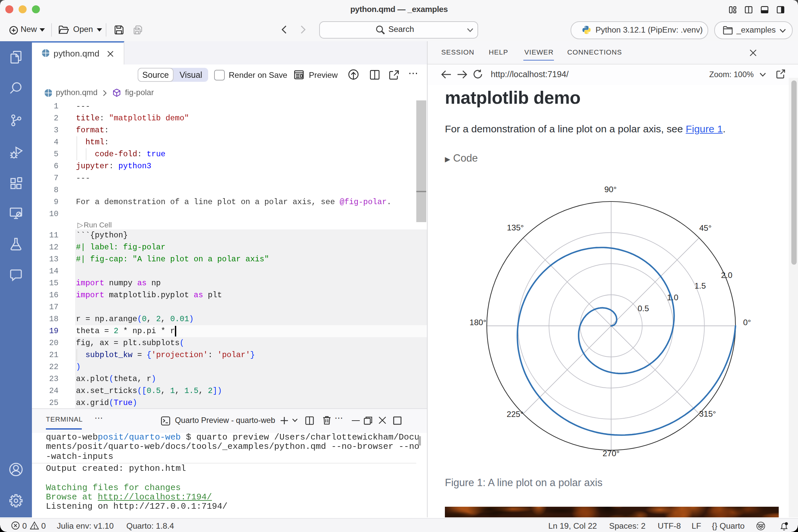 The width and height of the screenshot is (798, 532). What do you see at coordinates (478, 322) in the screenshot?
I see `svg-text: 180°` at bounding box center [478, 322].